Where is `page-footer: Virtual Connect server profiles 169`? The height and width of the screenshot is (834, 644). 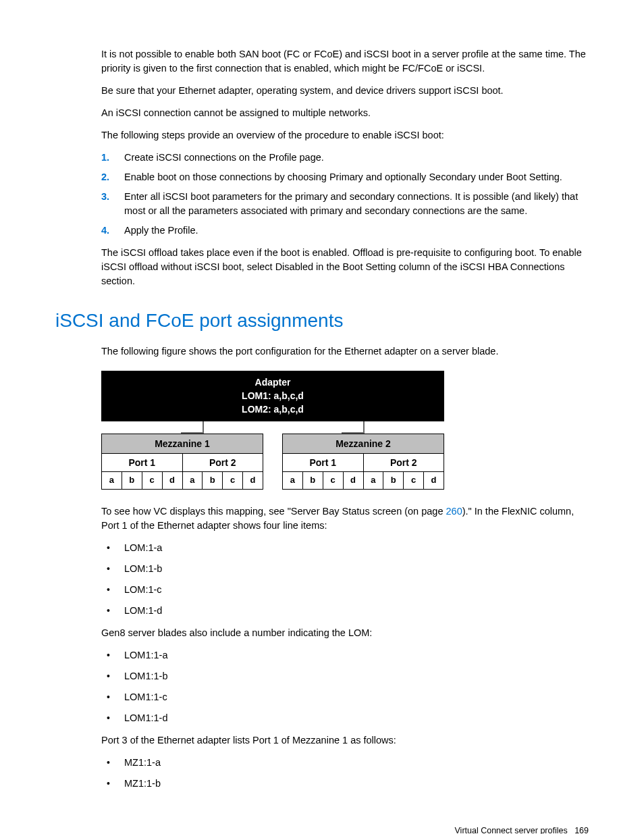 page-footer: Virtual Connect server profiles 169 is located at coordinates (322, 829).